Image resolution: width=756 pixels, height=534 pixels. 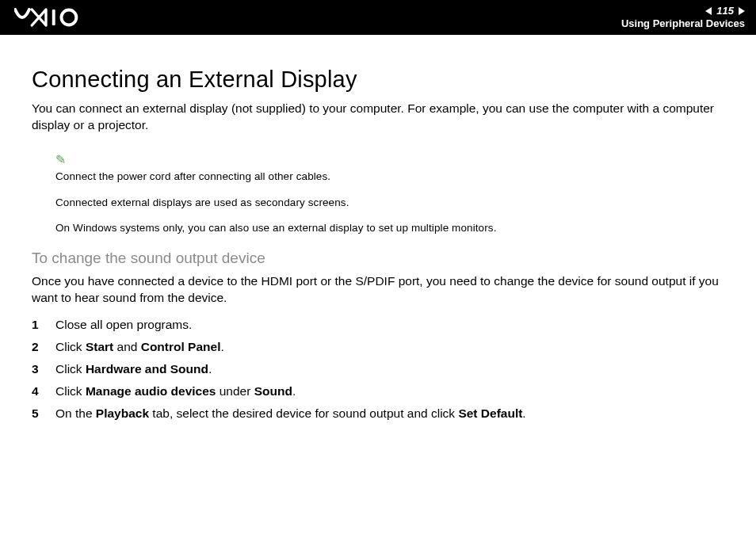 I want to click on subheading: To change the sound output device, so click(x=378, y=258).